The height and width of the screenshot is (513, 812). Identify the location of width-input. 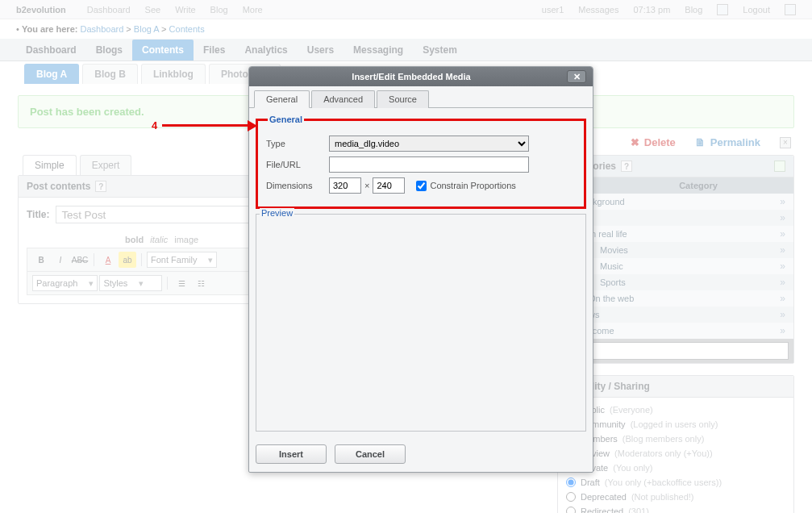
(345, 186).